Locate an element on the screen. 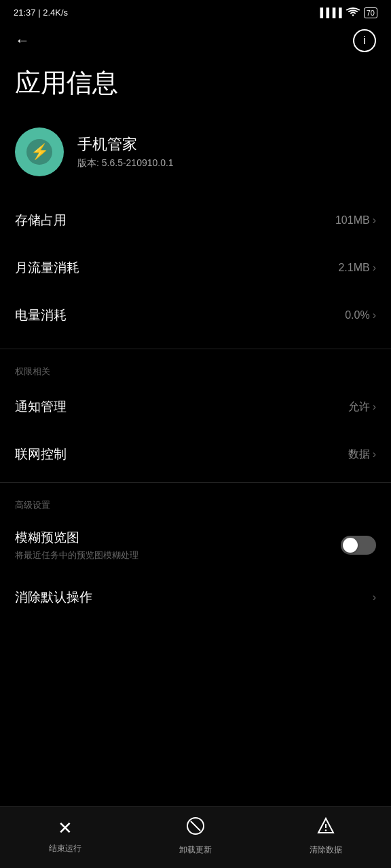  clear-data-label: 清除数据 is located at coordinates (326, 850).